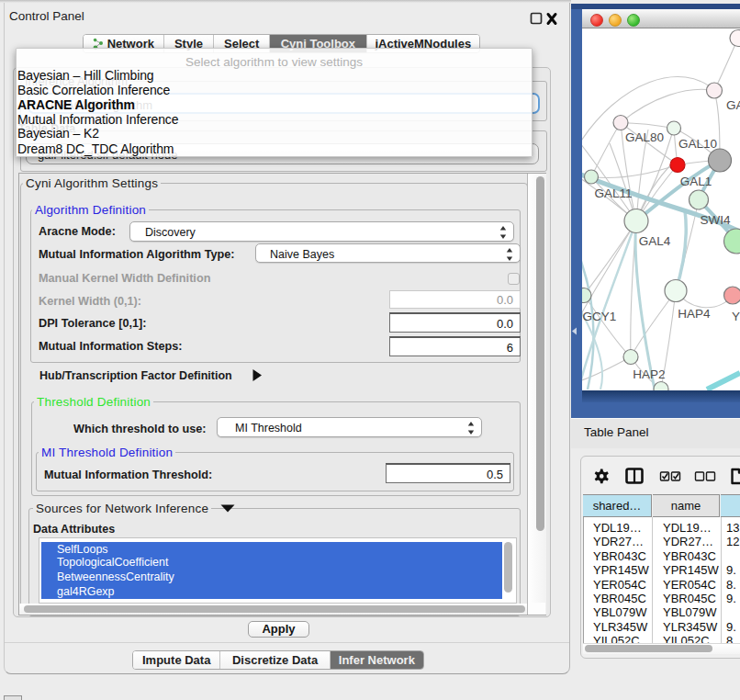  Describe the element at coordinates (645, 138) in the screenshot. I see `svg-text: GAL80` at that location.